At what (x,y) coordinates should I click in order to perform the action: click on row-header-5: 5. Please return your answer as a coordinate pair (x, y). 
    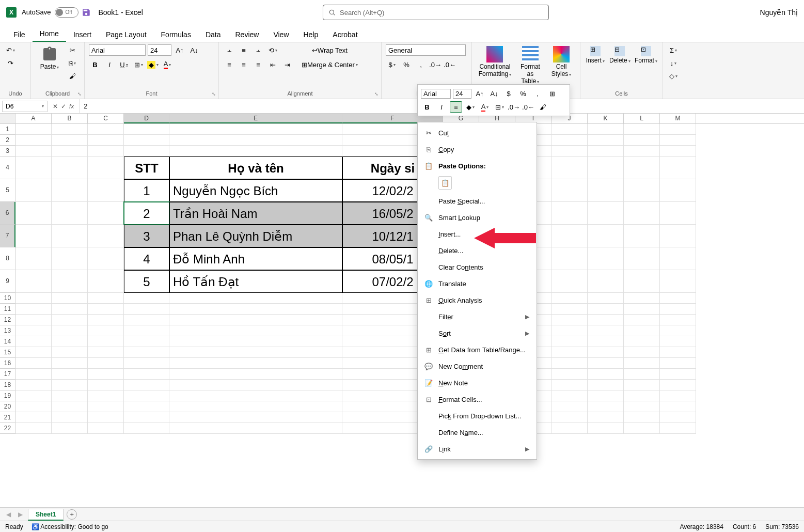
    Looking at the image, I should click on (8, 191).